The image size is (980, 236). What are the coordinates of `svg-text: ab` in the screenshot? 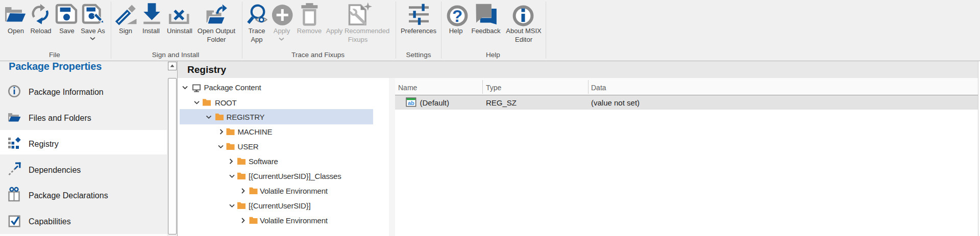 It's located at (411, 102).